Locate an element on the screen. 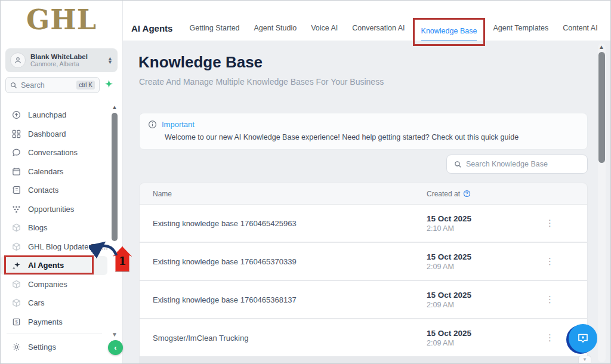 The width and height of the screenshot is (611, 364). sidebar-item-opportunities: Opportunities is located at coordinates (56, 209).